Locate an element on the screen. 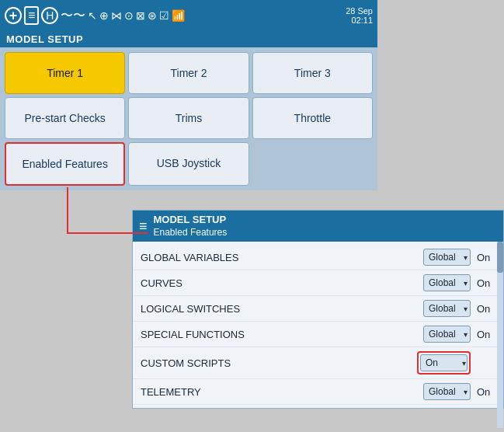  feature-row-logical-switches: LOGICAL SWITCHES Global On Off On is located at coordinates (318, 309).